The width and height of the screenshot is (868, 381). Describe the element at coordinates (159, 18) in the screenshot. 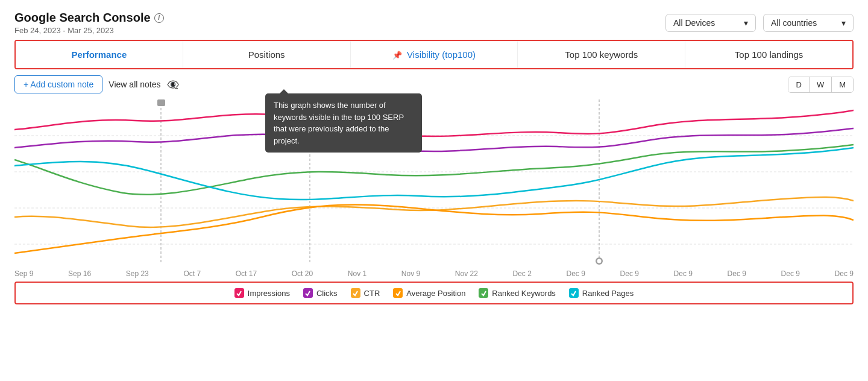

I see `info-icon: i` at that location.